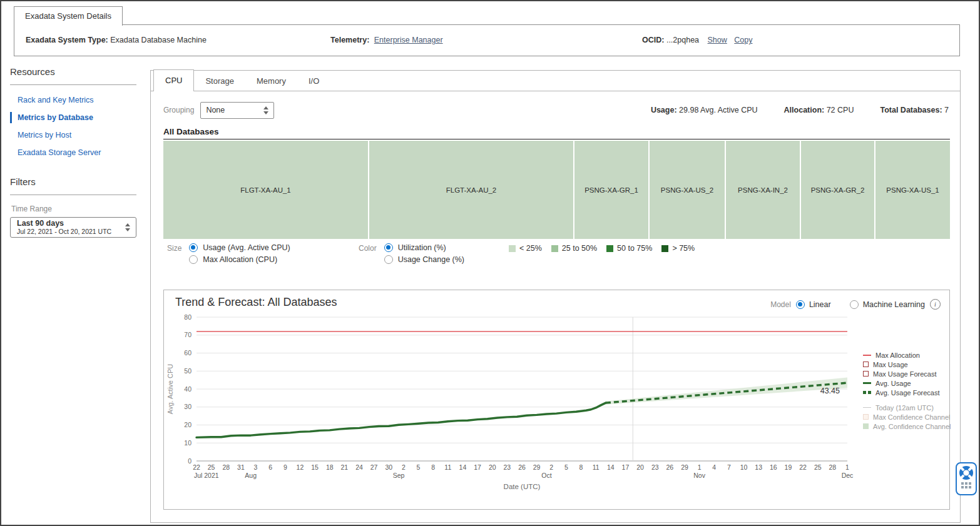 This screenshot has width=980, height=526. I want to click on sidebar-item-metrics-by-host: Metrics by Host, so click(73, 135).